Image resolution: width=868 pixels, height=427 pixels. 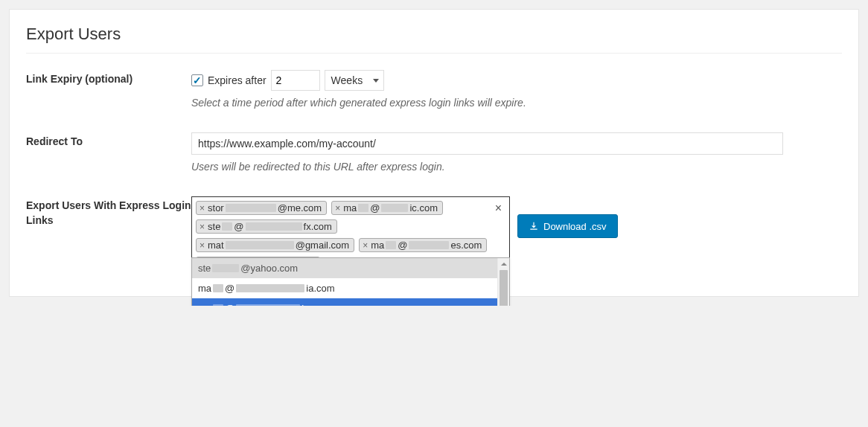 I want to click on suggestion-item: ste@yahoo.com, so click(x=345, y=268).